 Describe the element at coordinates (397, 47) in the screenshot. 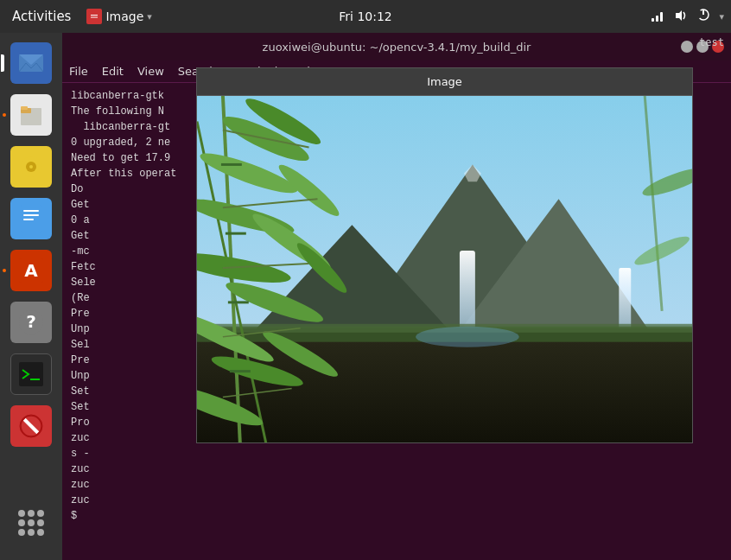

I see `terminal-title: zuoxiwei@ubuntu: ~/opencv-3.4.1/my_build…` at that location.